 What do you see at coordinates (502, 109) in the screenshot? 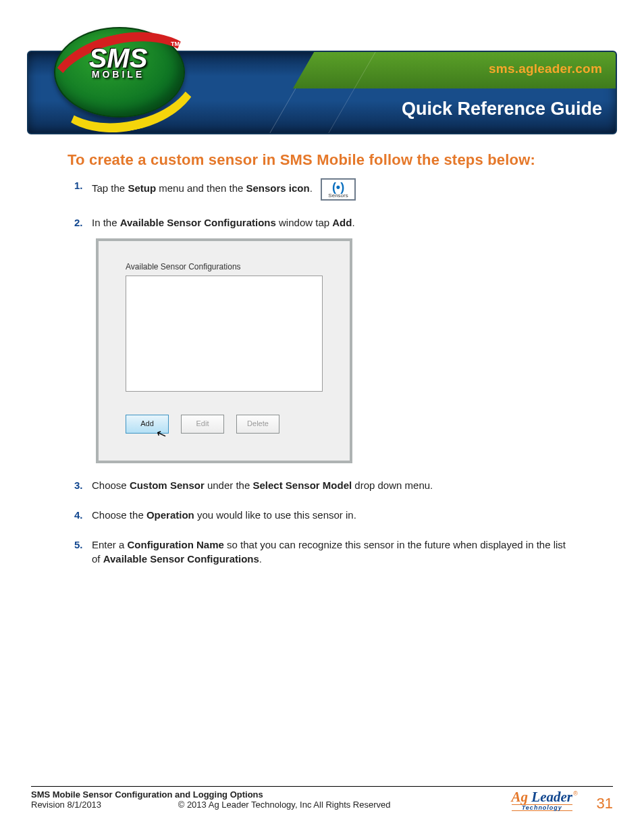
I see `banner-title: Quick Reference Guide` at bounding box center [502, 109].